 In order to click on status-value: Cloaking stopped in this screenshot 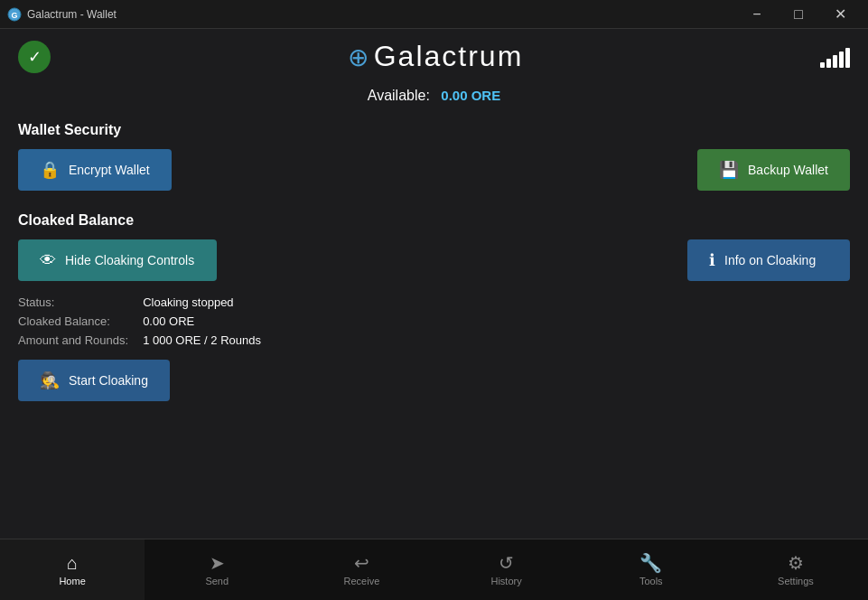, I will do `click(497, 302)`.